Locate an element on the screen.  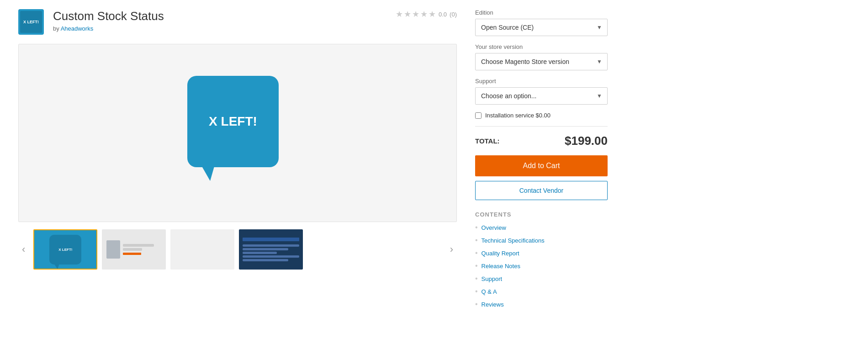
contents-link-support: Support is located at coordinates (492, 279).